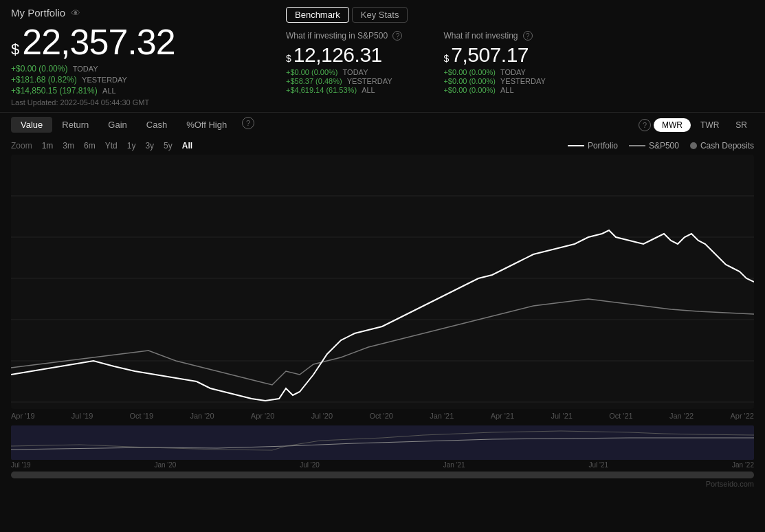 The image size is (765, 532). What do you see at coordinates (318, 15) in the screenshot?
I see `tab-benchmark: Benchmark` at bounding box center [318, 15].